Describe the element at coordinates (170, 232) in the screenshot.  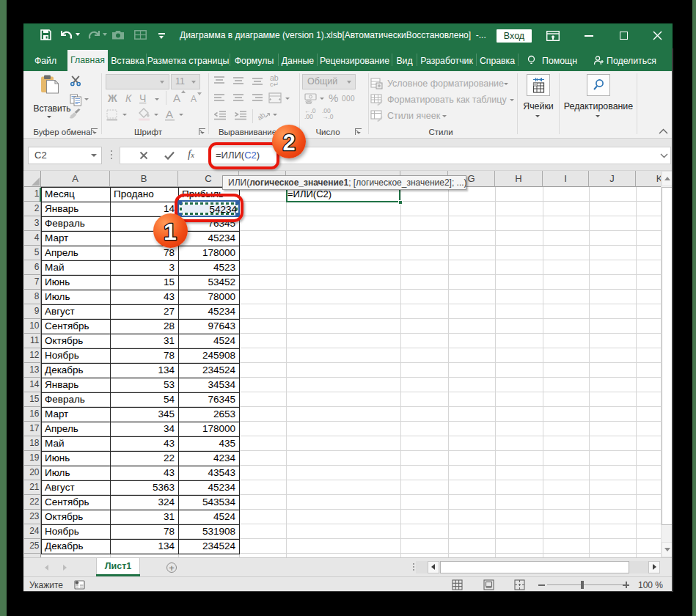
I see `svg-text: 1` at that location.